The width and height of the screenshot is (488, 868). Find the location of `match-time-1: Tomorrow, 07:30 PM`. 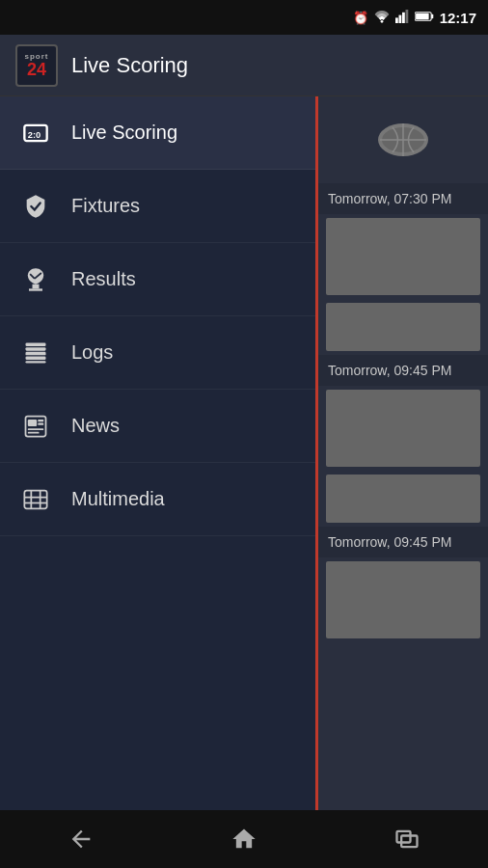

match-time-1: Tomorrow, 07:30 PM is located at coordinates (403, 199).